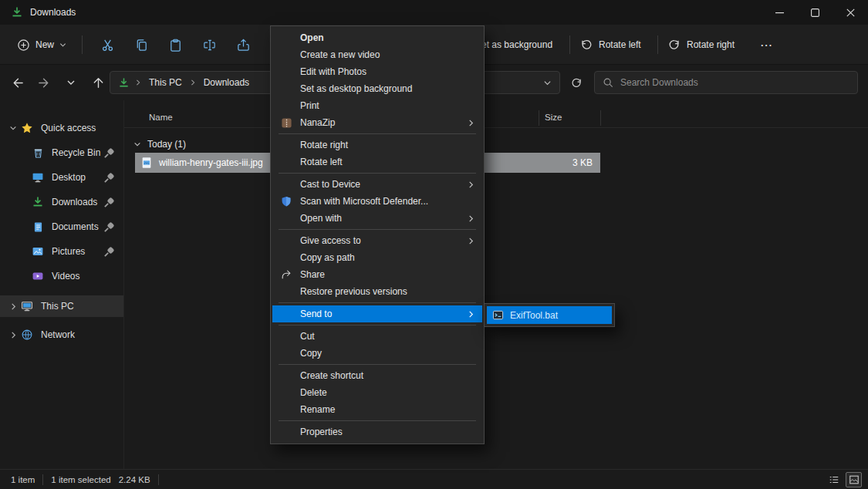 This screenshot has width=868, height=489. I want to click on copy-button, so click(141, 45).